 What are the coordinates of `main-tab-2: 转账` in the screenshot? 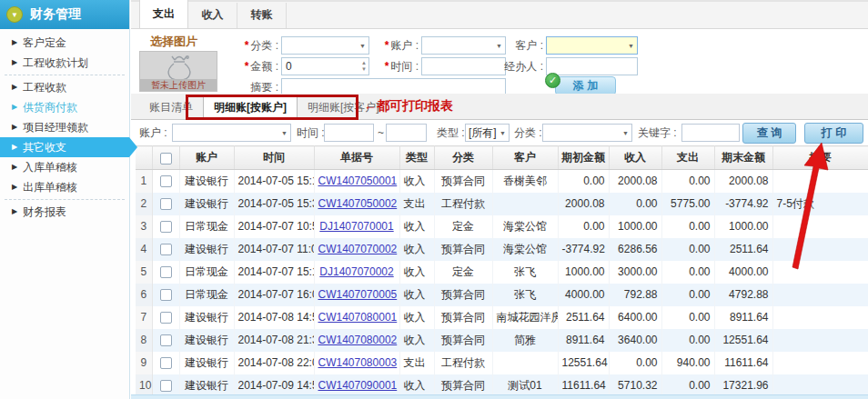 It's located at (262, 15).